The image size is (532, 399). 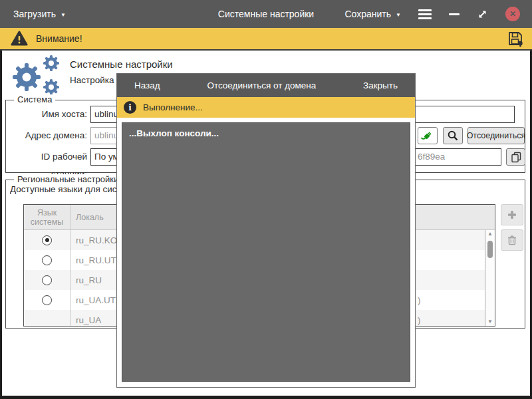 I want to click on copy-id-button, so click(x=516, y=157).